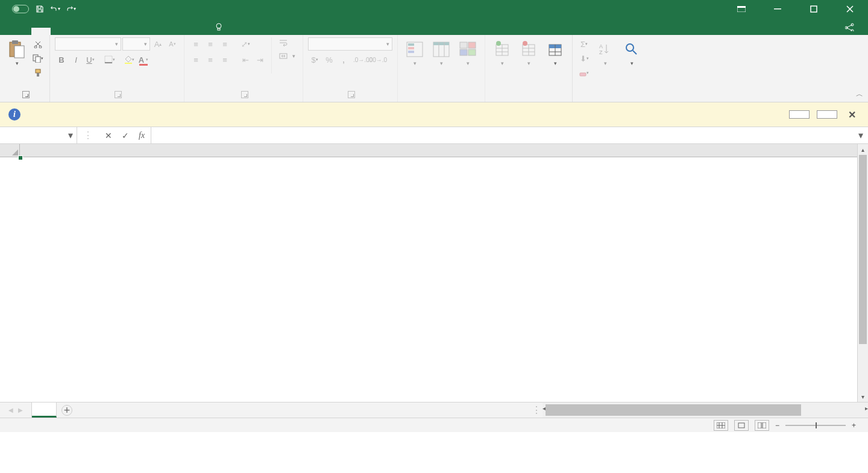 The height and width of the screenshot is (473, 868). Describe the element at coordinates (503, 135) in the screenshot. I see `formula-input` at that location.